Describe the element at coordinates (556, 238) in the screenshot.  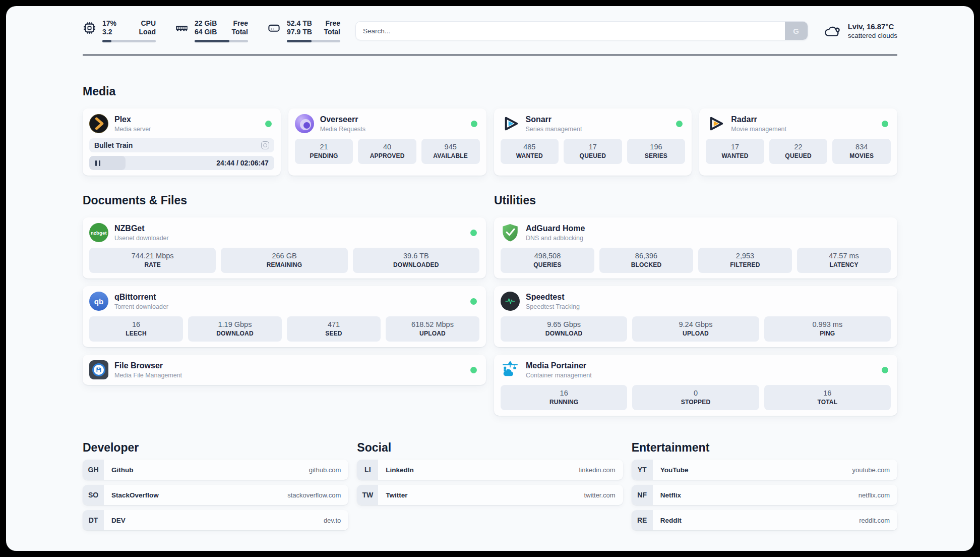
I see `app-description: DNS and adblocking` at that location.